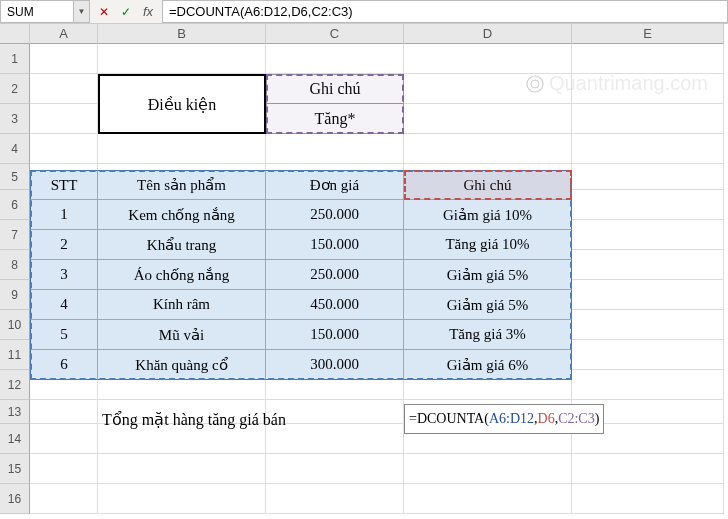  What do you see at coordinates (126, 12) in the screenshot?
I see `confirm-icon: ✓` at bounding box center [126, 12].